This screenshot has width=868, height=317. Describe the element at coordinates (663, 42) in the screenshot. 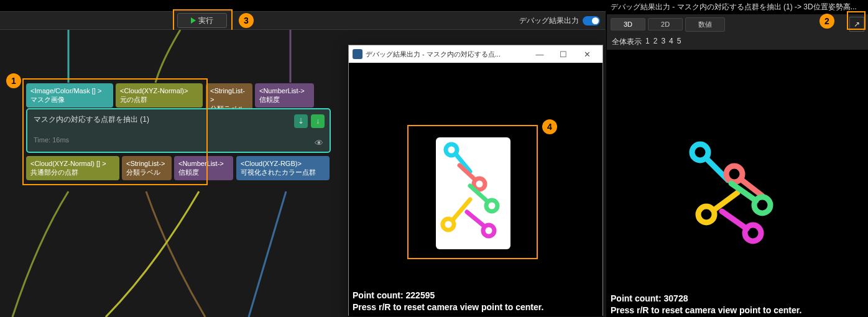

I see `index-3: 3` at that location.